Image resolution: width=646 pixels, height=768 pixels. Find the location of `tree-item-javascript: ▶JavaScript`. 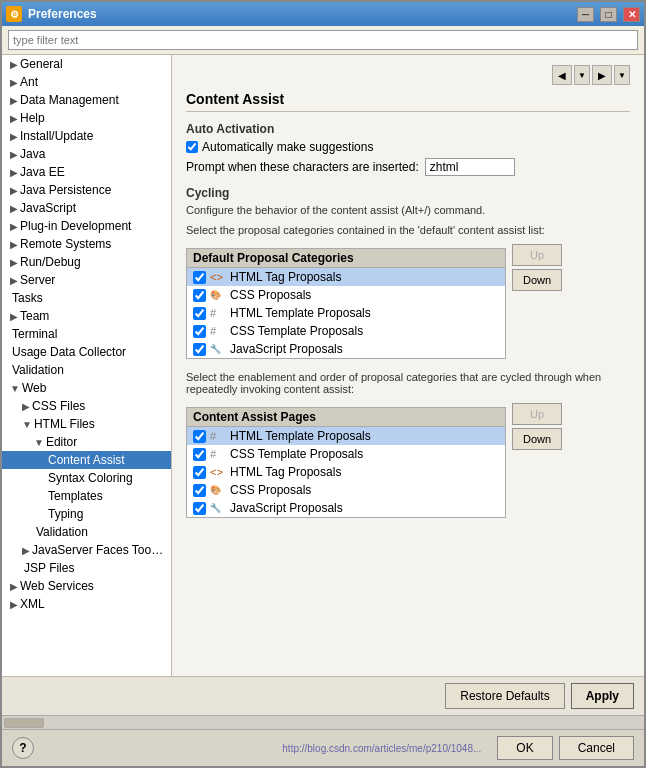

tree-item-javascript: ▶JavaScript is located at coordinates (86, 208).